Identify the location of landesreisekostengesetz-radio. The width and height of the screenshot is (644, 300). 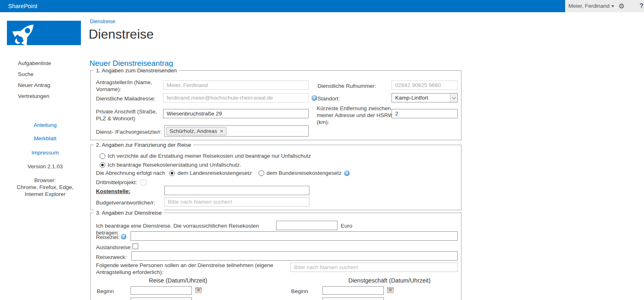
(172, 173).